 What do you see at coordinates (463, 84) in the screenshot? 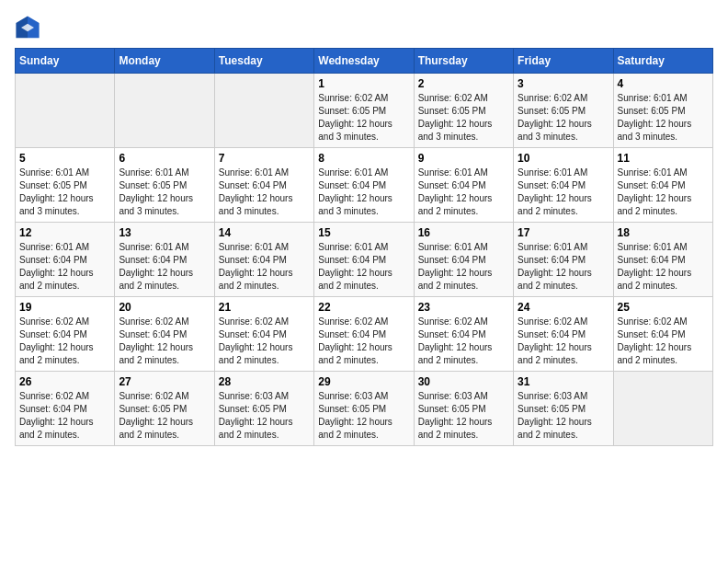
I see `day-number: 2` at bounding box center [463, 84].